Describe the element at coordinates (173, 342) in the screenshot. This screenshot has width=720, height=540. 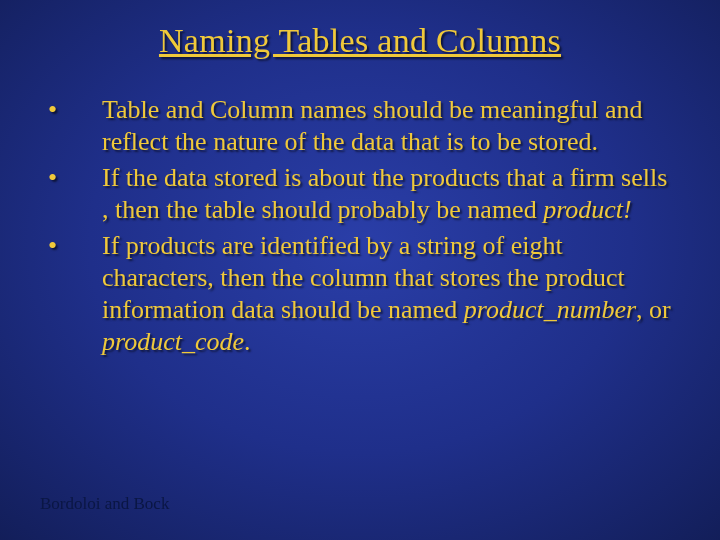
I see `bullet-emph: product_code` at that location.